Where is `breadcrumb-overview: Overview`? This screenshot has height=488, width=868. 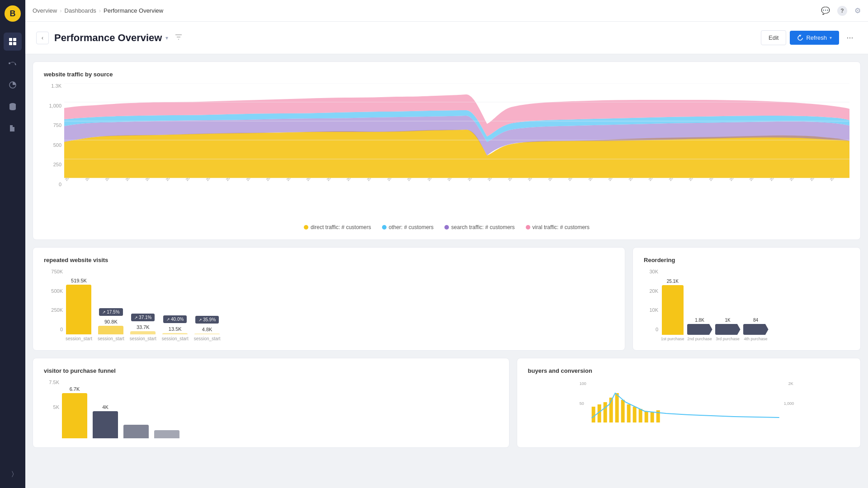
breadcrumb-overview: Overview is located at coordinates (45, 11).